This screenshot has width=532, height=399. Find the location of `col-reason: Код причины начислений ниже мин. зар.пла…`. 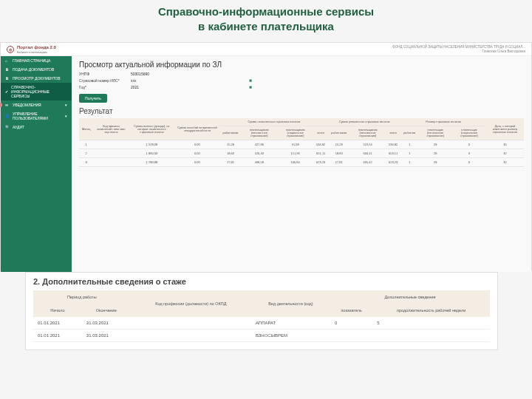

col-reason: Код причины начислений ниже мин. зар.пла… is located at coordinates (111, 129).